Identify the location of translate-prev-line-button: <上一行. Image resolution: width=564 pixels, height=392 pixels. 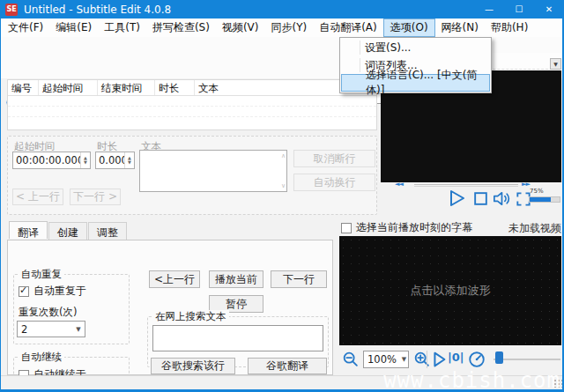
(174, 279).